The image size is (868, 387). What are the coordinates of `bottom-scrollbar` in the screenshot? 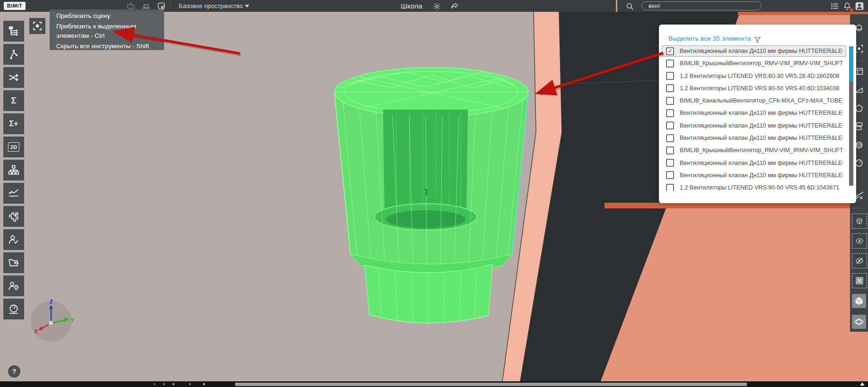 It's located at (491, 385).